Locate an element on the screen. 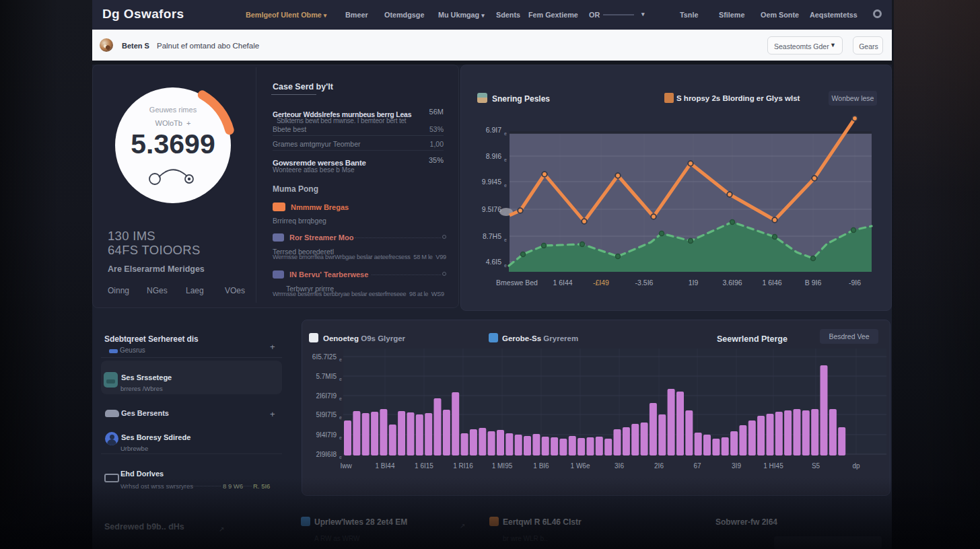 The width and height of the screenshot is (980, 549). svg-text: 2I6 is located at coordinates (659, 466).